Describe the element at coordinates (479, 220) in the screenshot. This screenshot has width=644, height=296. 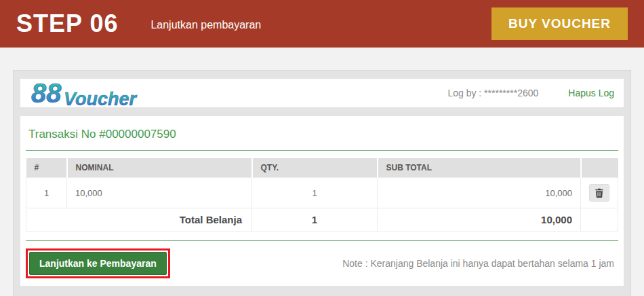
I see `total-subtotal: 10,000` at that location.